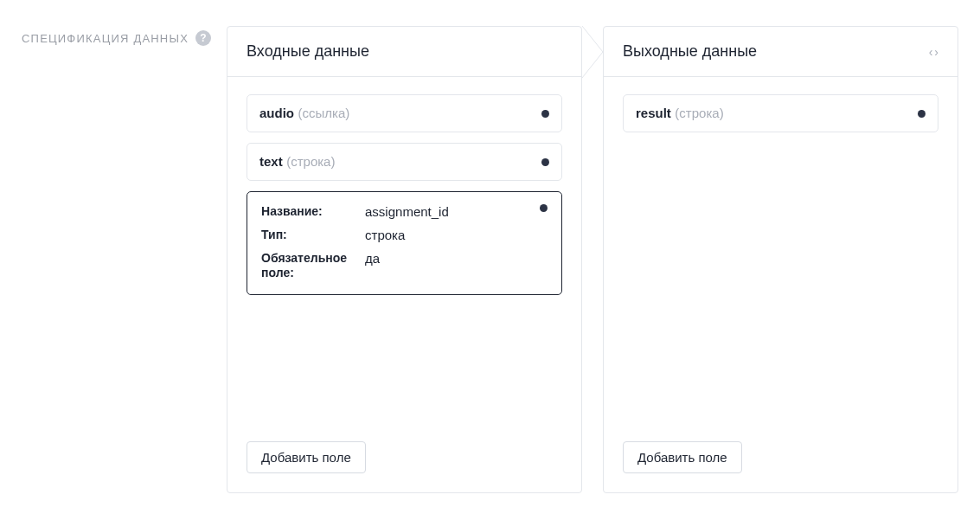  Describe the element at coordinates (592, 260) in the screenshot. I see `panel-divider` at that location.